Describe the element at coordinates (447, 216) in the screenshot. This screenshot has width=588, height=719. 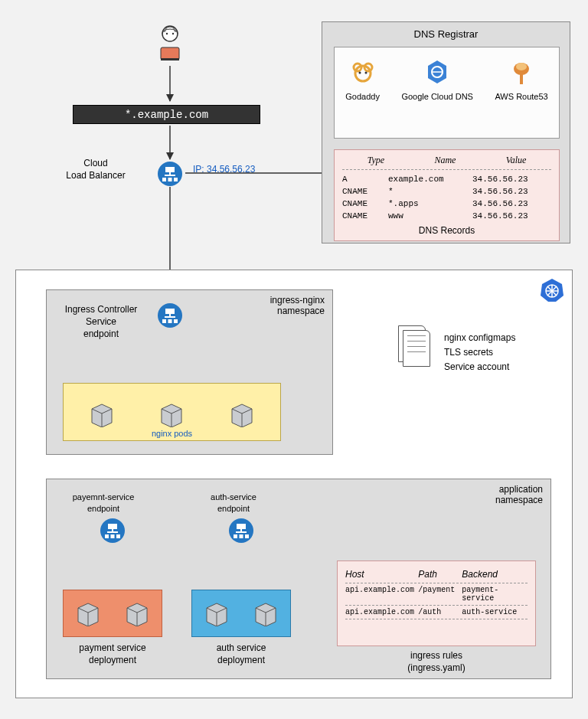
I see `dns-record-row: CNAMEwww34.56.56.23` at that location.